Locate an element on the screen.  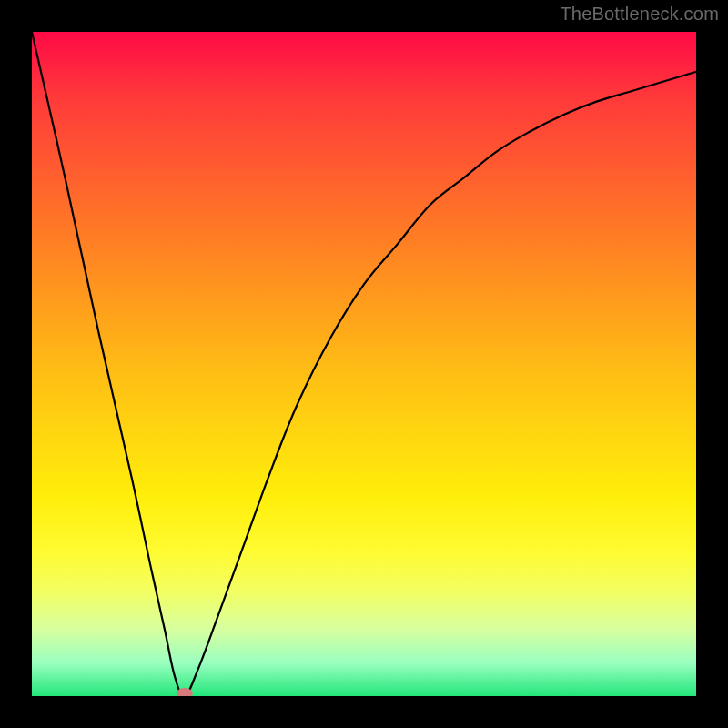
credit-label: TheBottleneck.com is located at coordinates (639, 15).